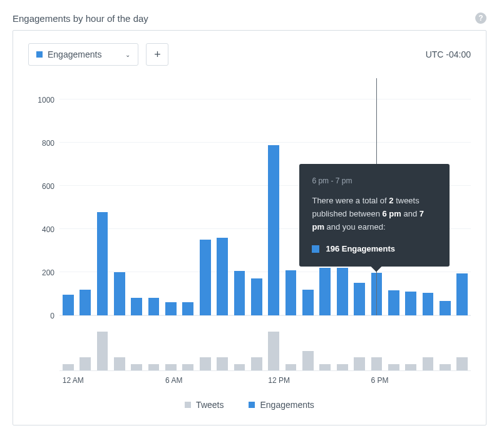 The image size is (499, 448). Describe the element at coordinates (374, 215) in the screenshot. I see `tooltip: 6 pm - 7 pmThere were a total of 2 tweet…` at that location.